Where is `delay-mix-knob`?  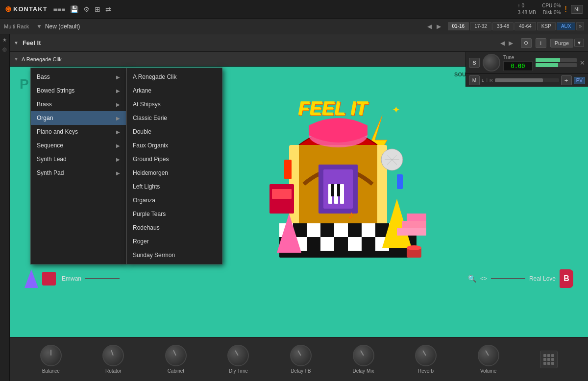 delay-mix-knob is located at coordinates (364, 356).